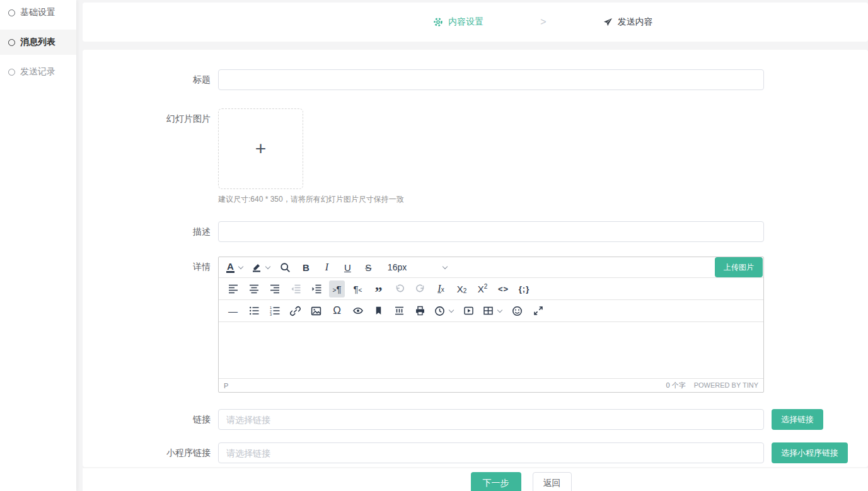 The height and width of the screenshot is (491, 868). Describe the element at coordinates (493, 311) in the screenshot. I see `table-button` at that location.